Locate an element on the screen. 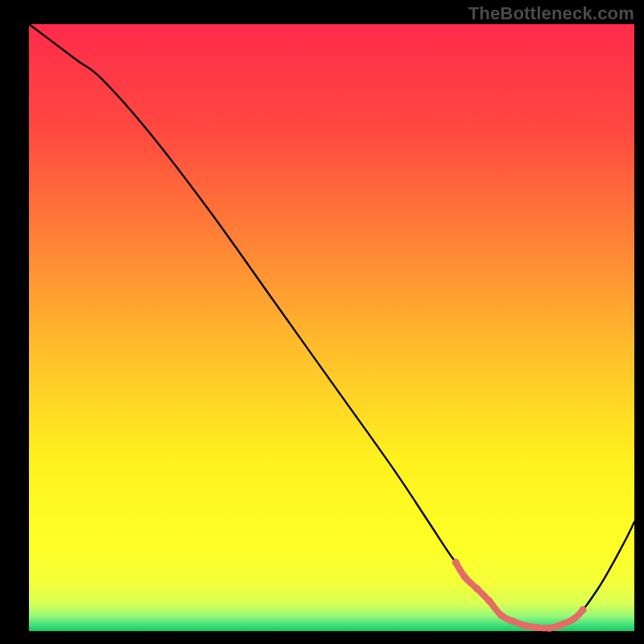 The width and height of the screenshot is (644, 644). watermark-text: TheBottleneck.com is located at coordinates (551, 14).